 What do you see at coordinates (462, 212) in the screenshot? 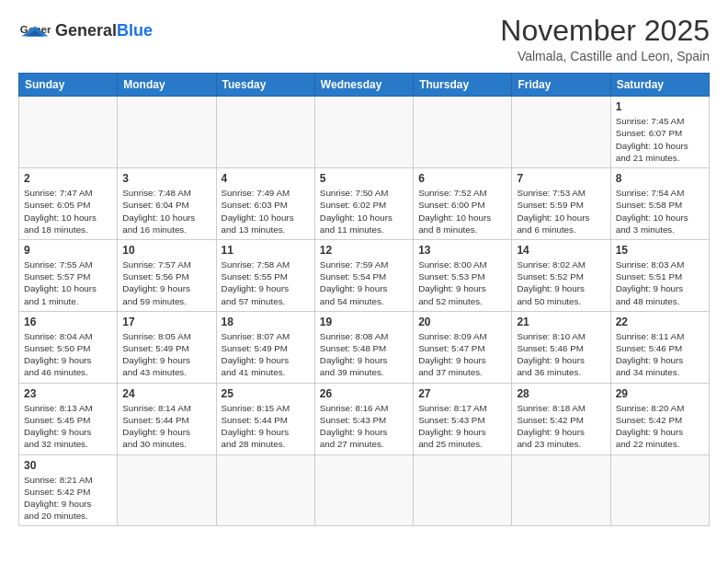
I see `day-info: Sunrise: 7:52 AM Sunset: 6:00 PM Dayligh…` at bounding box center [462, 212].